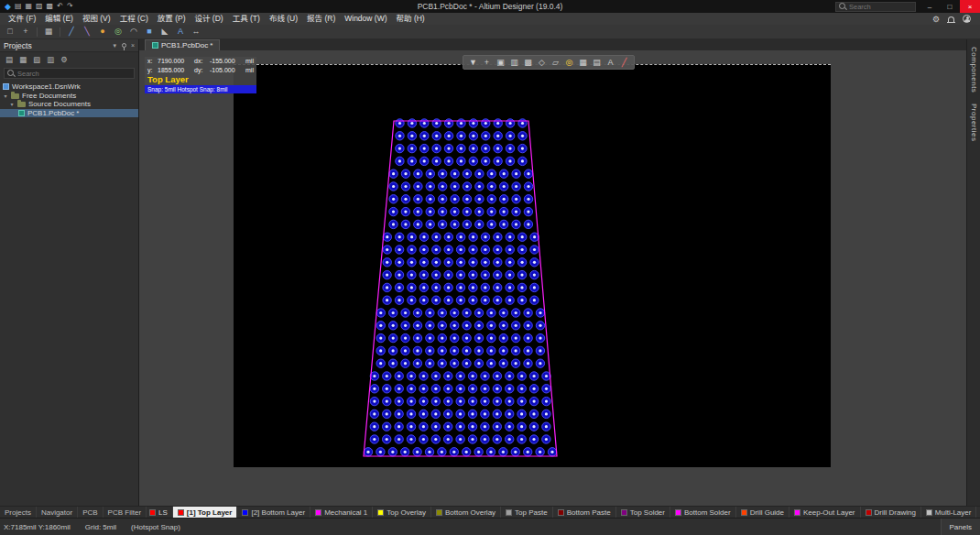 The height and width of the screenshot is (535, 980). What do you see at coordinates (950, 6) in the screenshot?
I see `maximize-button: □` at bounding box center [950, 6].